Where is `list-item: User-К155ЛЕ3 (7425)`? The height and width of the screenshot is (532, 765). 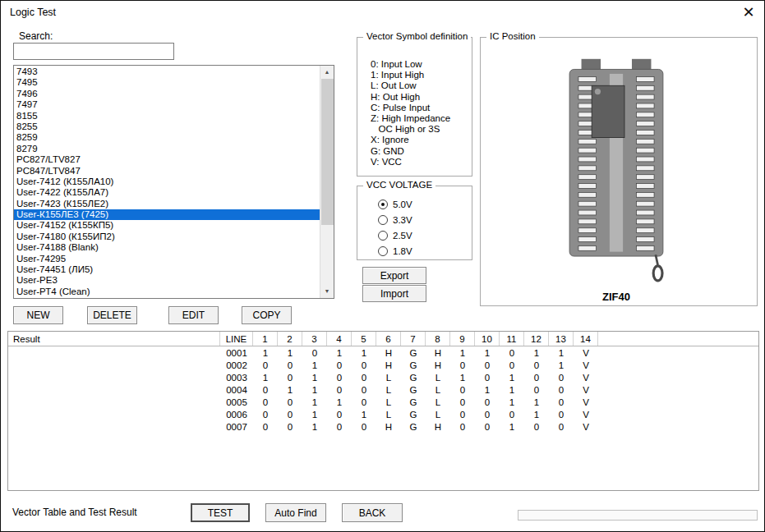 list-item: User-К155ЛЕ3 (7425) is located at coordinates (167, 215).